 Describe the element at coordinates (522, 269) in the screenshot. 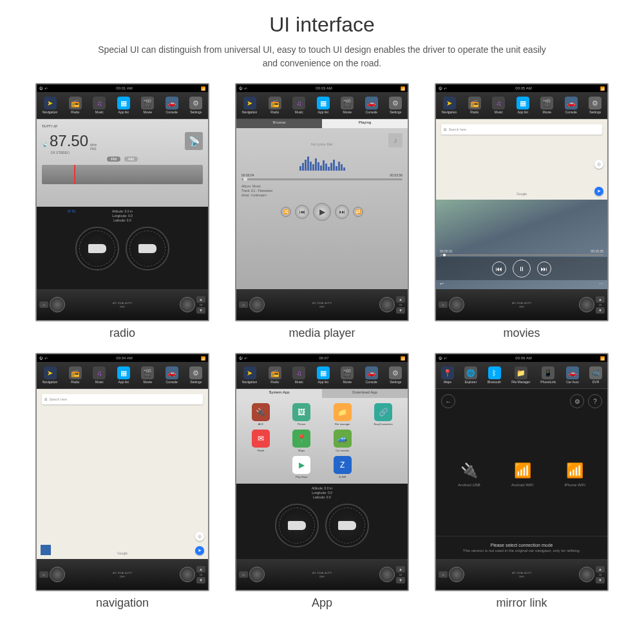

I see `video-pause-button: ⏸` at that location.